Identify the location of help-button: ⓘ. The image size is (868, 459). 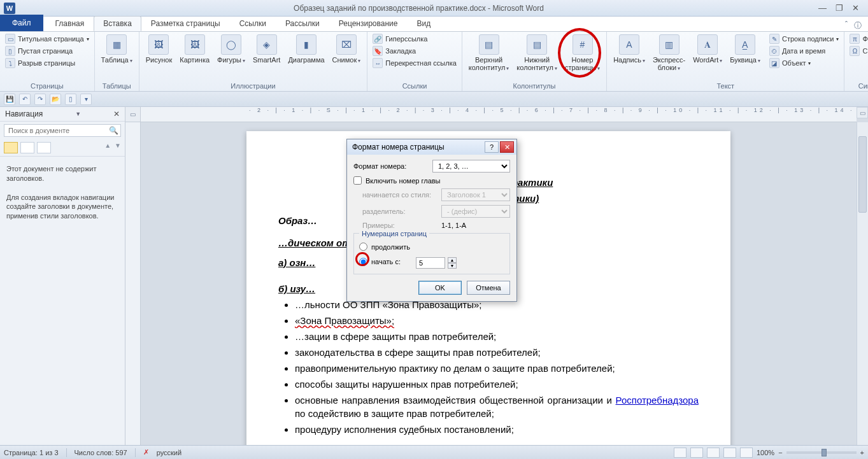
(858, 25).